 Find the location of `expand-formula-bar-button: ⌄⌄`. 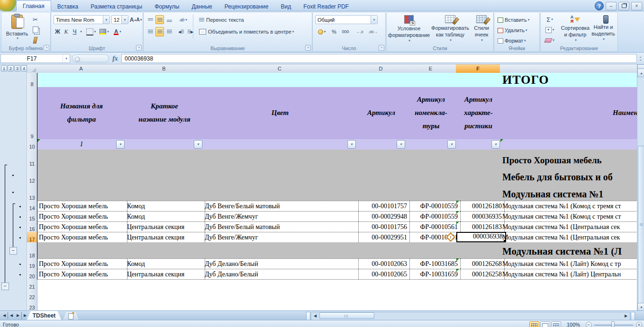

expand-formula-bar-button: ⌄⌄ is located at coordinates (641, 59).